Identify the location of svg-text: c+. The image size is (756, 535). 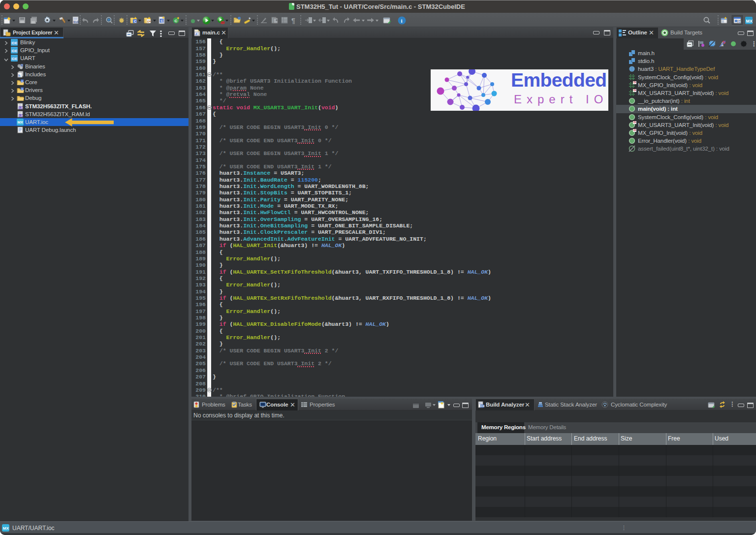
(149, 22).